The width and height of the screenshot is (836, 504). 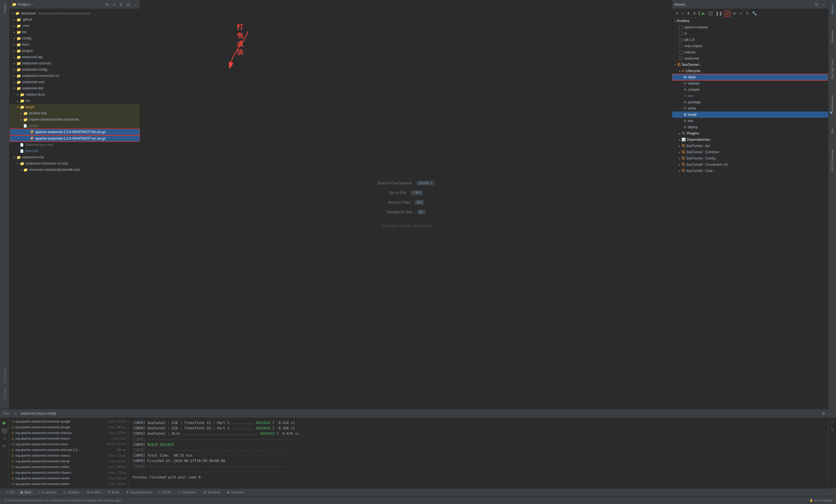 What do you see at coordinates (831, 413) in the screenshot?
I see `run-close-icon: −` at bounding box center [831, 413].